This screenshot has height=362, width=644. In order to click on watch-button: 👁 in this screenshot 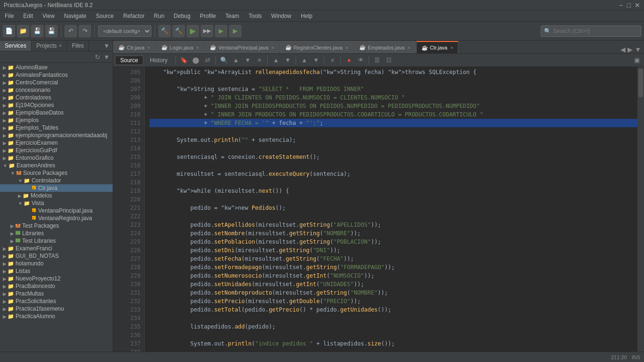, I will do `click(361, 60)`.